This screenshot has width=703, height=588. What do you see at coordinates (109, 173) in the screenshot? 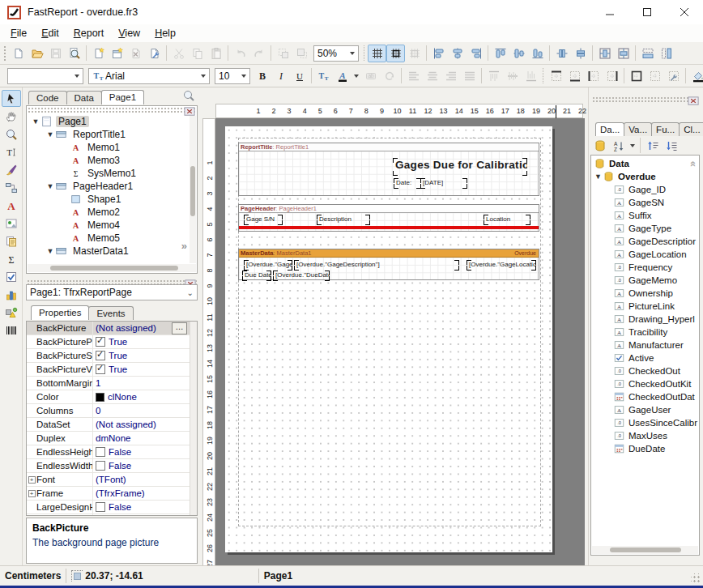
I see `tree-item: ΣSysMemo1` at bounding box center [109, 173].